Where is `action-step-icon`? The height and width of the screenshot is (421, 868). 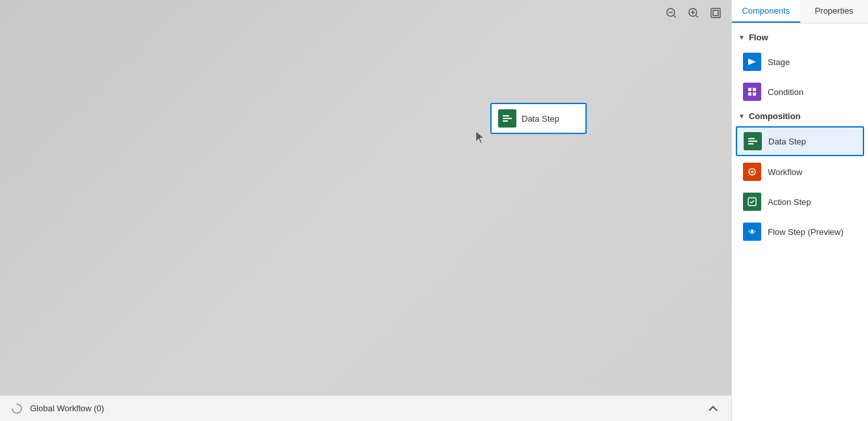
action-step-icon is located at coordinates (752, 202).